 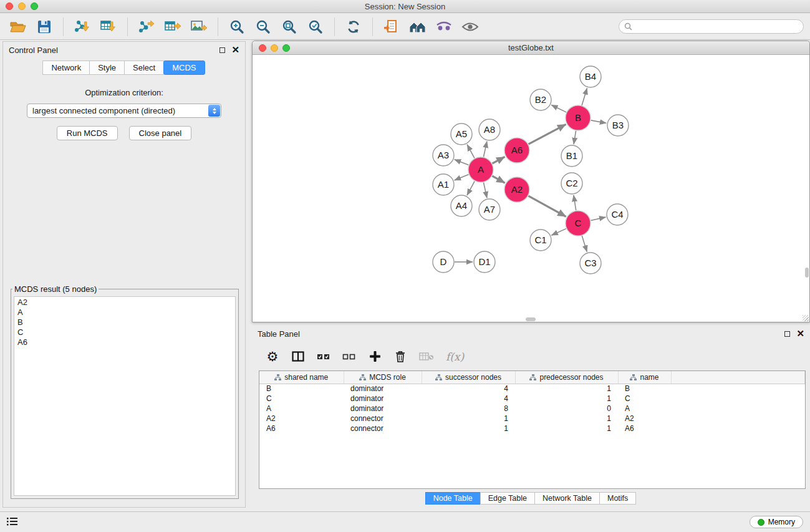 I want to click on table-row: A2connector11A2, so click(x=533, y=418).